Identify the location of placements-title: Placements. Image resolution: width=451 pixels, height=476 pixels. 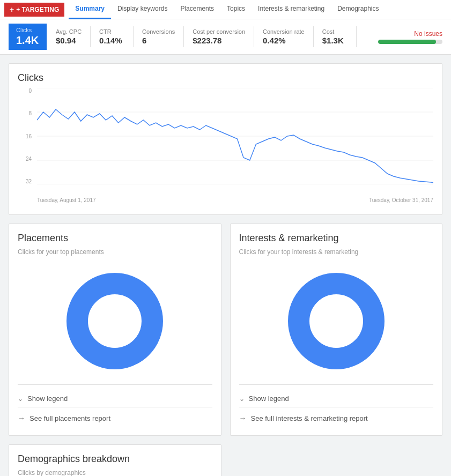
(115, 238).